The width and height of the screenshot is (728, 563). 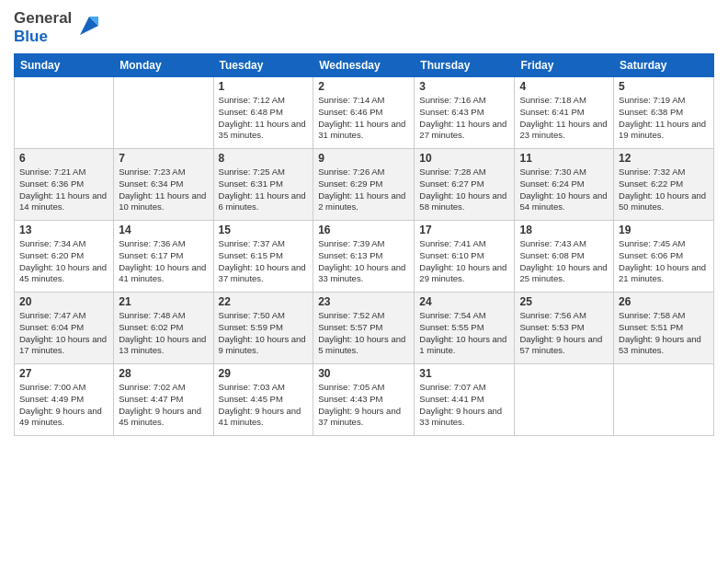 What do you see at coordinates (64, 261) in the screenshot?
I see `day-info: Sunrise: 7:34 AM Sunset: 6:20 PM Dayligh…` at bounding box center [64, 261].